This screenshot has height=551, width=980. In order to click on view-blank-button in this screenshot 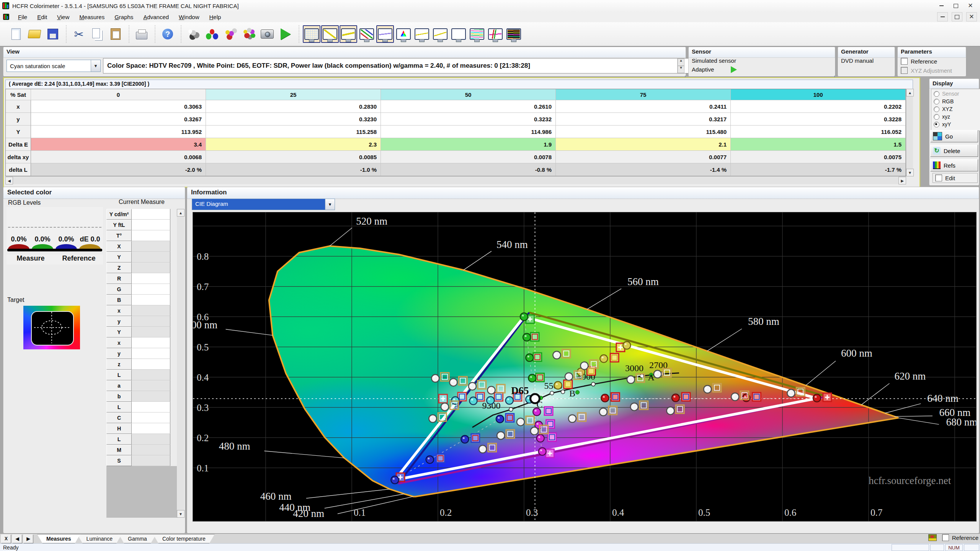, I will do `click(459, 34)`.